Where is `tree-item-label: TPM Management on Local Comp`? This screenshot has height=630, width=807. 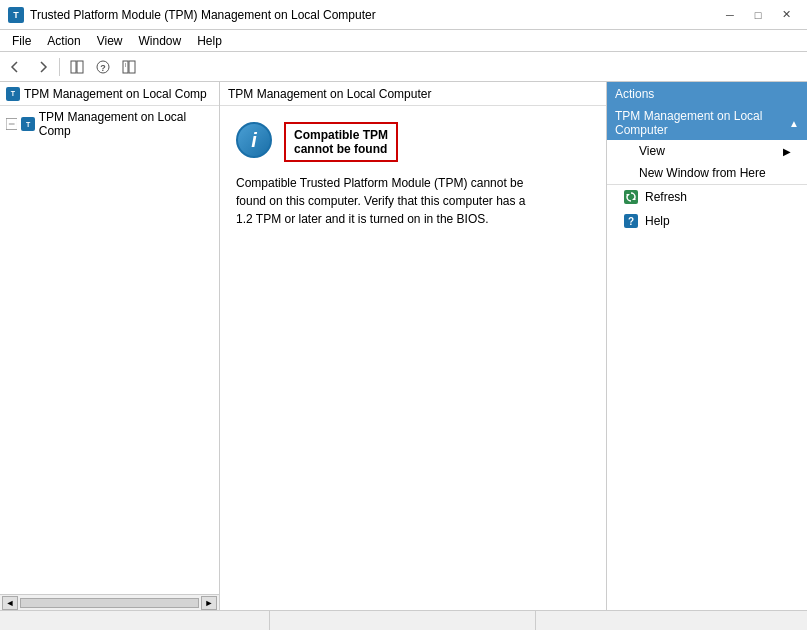 tree-item-label: TPM Management on Local Comp is located at coordinates (126, 124).